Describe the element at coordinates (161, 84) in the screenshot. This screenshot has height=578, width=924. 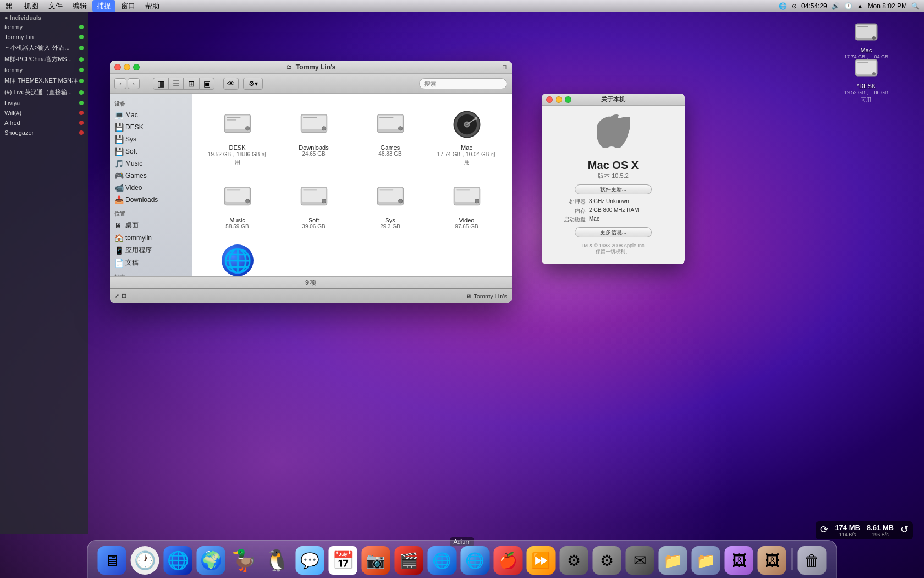
I see `finder-icon-view-button: ▦` at that location.